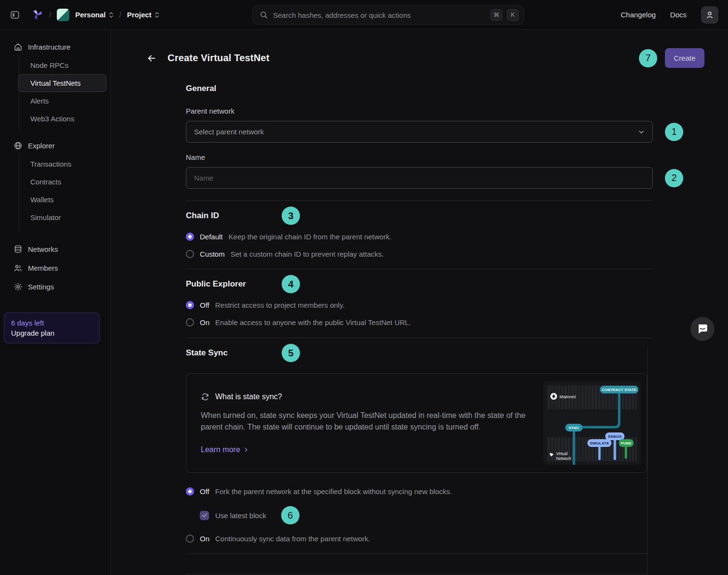  Describe the element at coordinates (379, 15) in the screenshot. I see `search-placeholder: Search hashes, addresses or quick action…` at that location.